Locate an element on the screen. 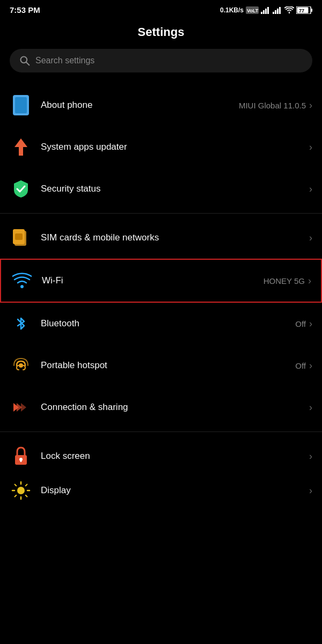 This screenshot has height=644, width=322. bluetooth-label: Bluetooth is located at coordinates (168, 324).